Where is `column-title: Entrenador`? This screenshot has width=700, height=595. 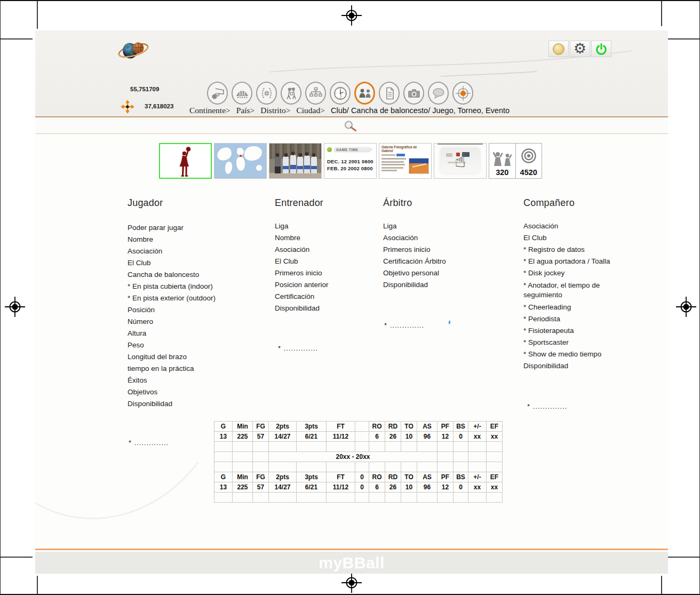
column-title: Entrenador is located at coordinates (328, 203).